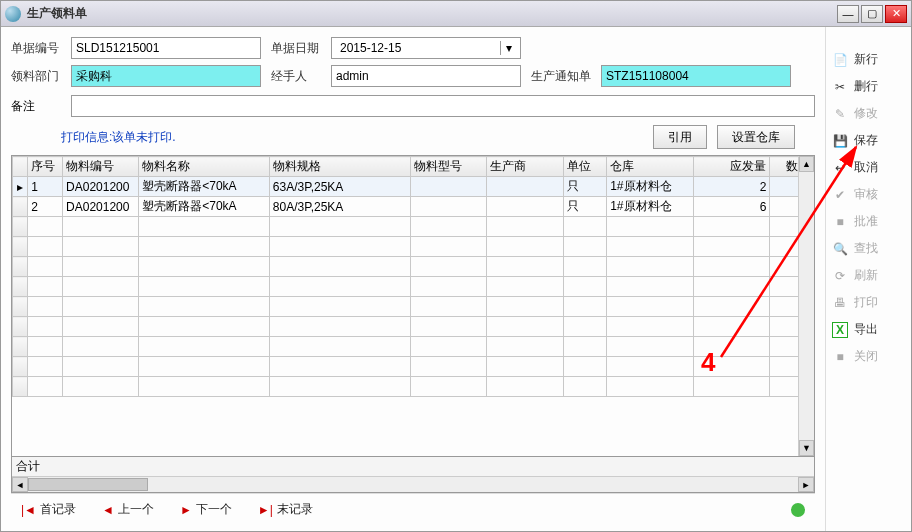 This screenshot has height=532, width=912. What do you see at coordinates (340, 167) in the screenshot?
I see `col-spec: 物料规格` at bounding box center [340, 167].